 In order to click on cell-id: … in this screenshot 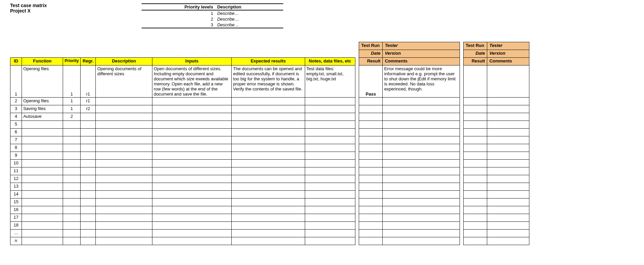, I will do `click(16, 234)`.